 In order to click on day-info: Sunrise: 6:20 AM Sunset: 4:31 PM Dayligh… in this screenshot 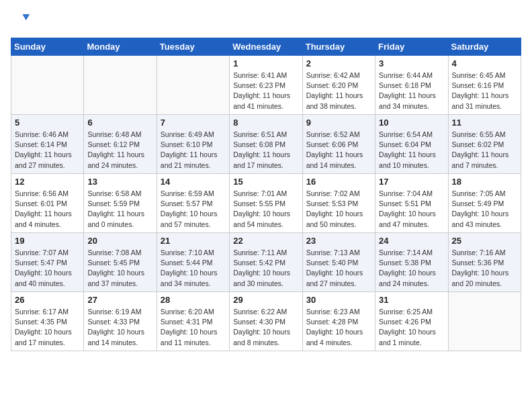, I will do `click(193, 328)`.